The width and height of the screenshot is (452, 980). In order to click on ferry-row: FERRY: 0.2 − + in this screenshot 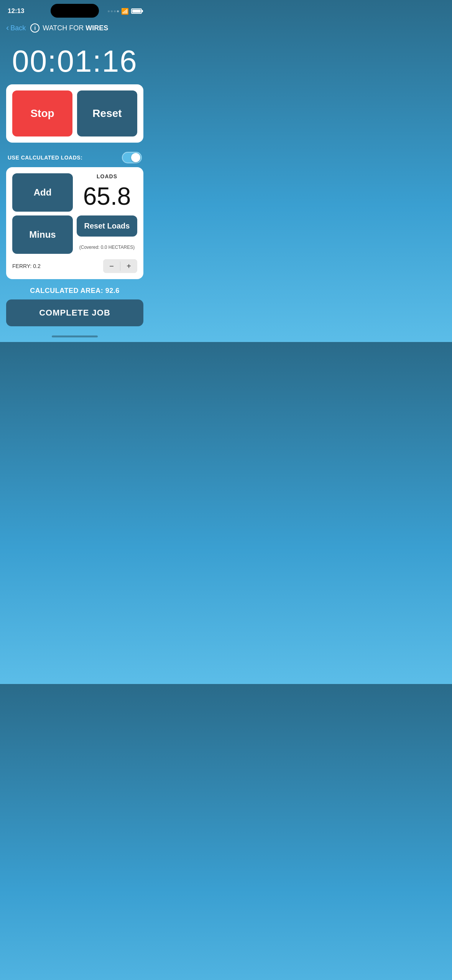, I will do `click(75, 265)`.